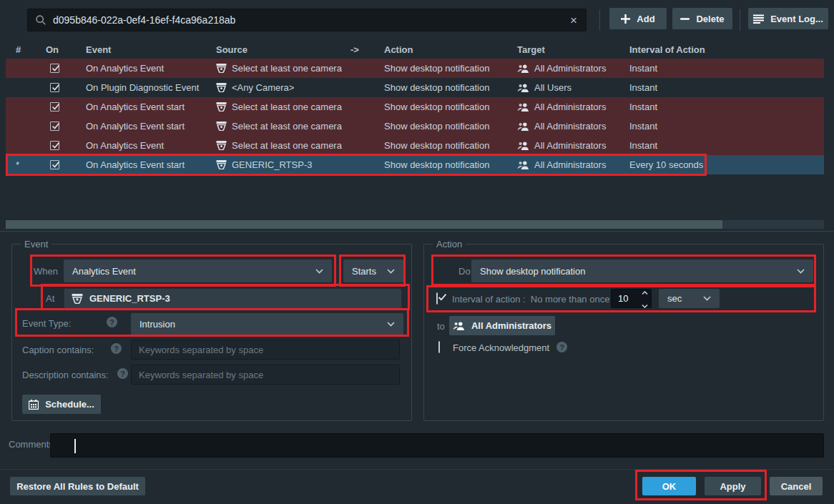 This screenshot has height=504, width=834. What do you see at coordinates (732, 486) in the screenshot?
I see `apply-button-label: Apply` at bounding box center [732, 486].